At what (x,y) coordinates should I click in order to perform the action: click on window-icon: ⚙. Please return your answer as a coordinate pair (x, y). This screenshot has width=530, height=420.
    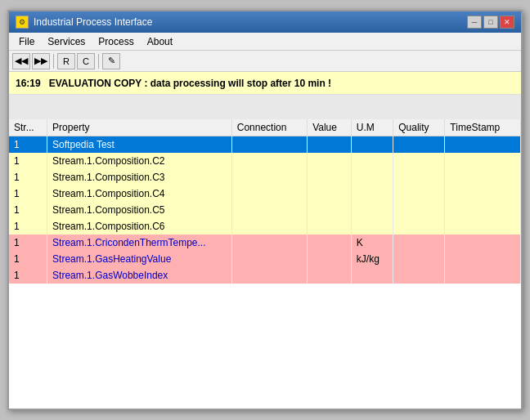
    Looking at the image, I should click on (22, 22).